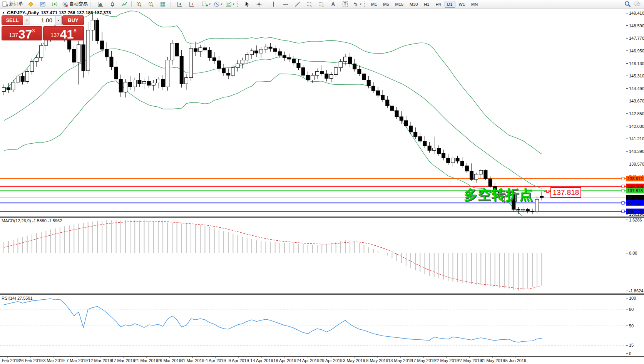 Image resolution: width=644 pixels, height=364 pixels. What do you see at coordinates (462, 4) in the screenshot?
I see `timeframe-button-W1: W1` at bounding box center [462, 4].